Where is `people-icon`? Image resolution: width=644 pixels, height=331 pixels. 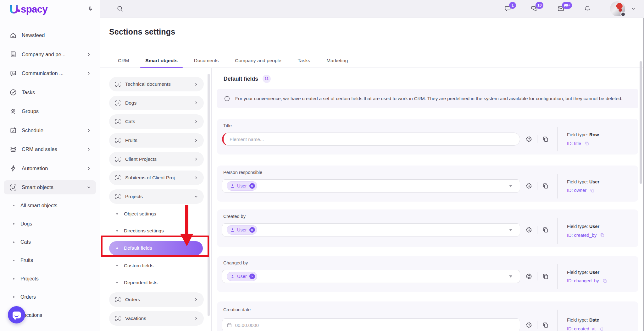
people-icon is located at coordinates (13, 111).